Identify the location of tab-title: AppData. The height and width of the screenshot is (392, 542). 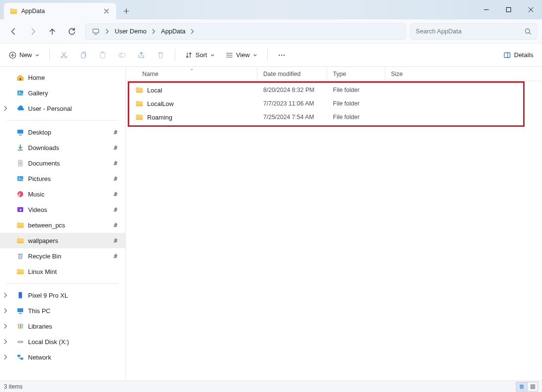
(60, 11).